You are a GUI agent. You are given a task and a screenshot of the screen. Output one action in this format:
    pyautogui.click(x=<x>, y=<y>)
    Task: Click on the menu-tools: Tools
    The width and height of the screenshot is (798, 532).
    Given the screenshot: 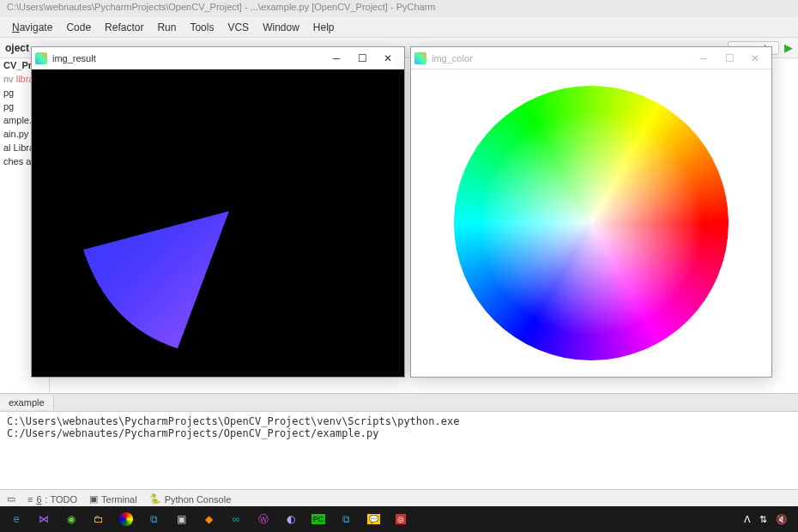 What is the action you would take?
    pyautogui.click(x=202, y=27)
    